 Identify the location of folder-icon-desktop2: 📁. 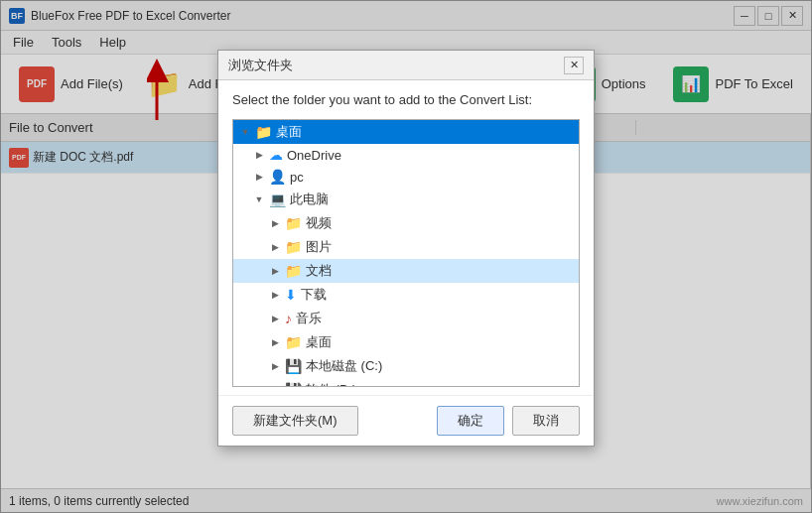
(294, 342).